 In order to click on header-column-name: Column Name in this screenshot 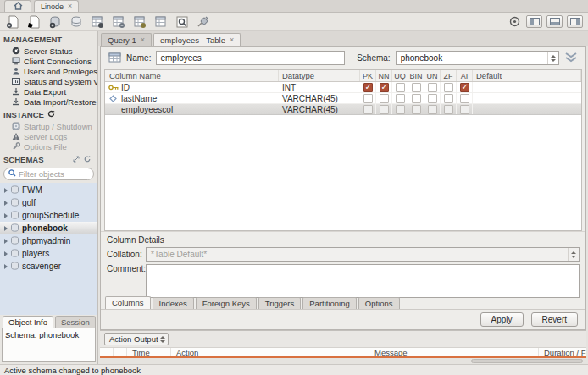, I will do `click(191, 76)`.